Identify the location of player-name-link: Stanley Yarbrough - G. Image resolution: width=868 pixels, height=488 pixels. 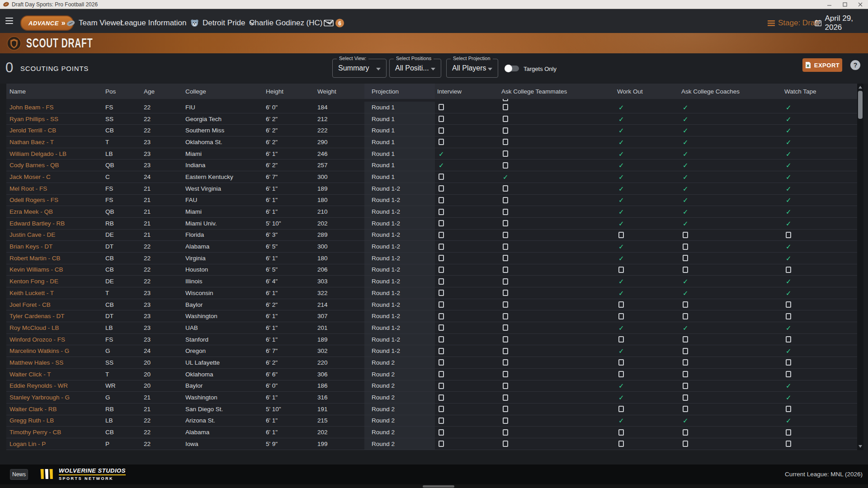
(40, 398).